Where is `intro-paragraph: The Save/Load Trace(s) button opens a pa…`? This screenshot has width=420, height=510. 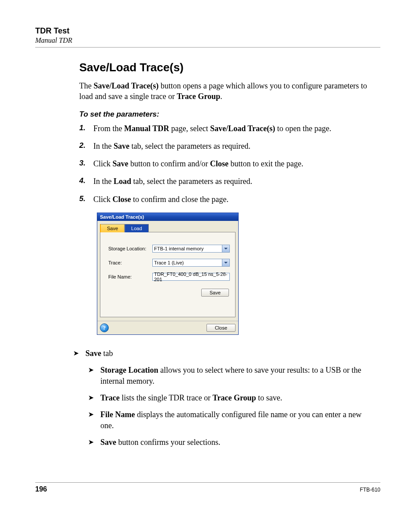 intro-paragraph: The Save/Load Trace(s) button opens a pa… is located at coordinates (228, 92).